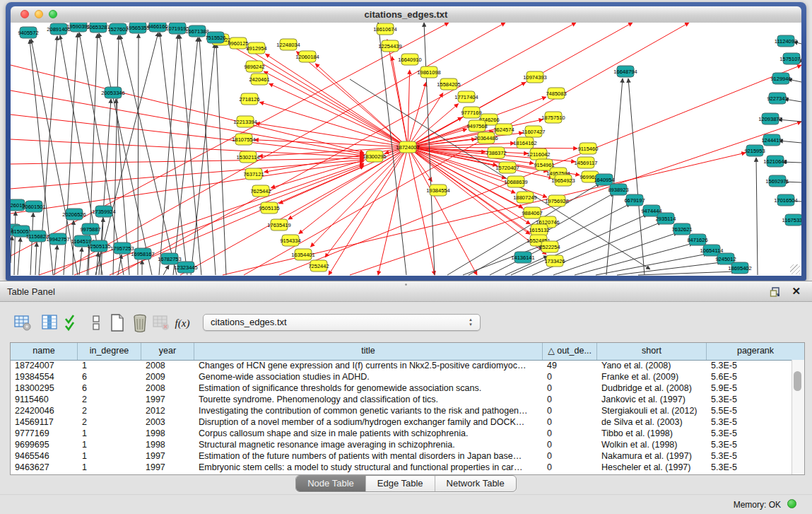 The image size is (812, 514). What do you see at coordinates (278, 225) in the screenshot?
I see `graph-node: 17635419` at bounding box center [278, 225].